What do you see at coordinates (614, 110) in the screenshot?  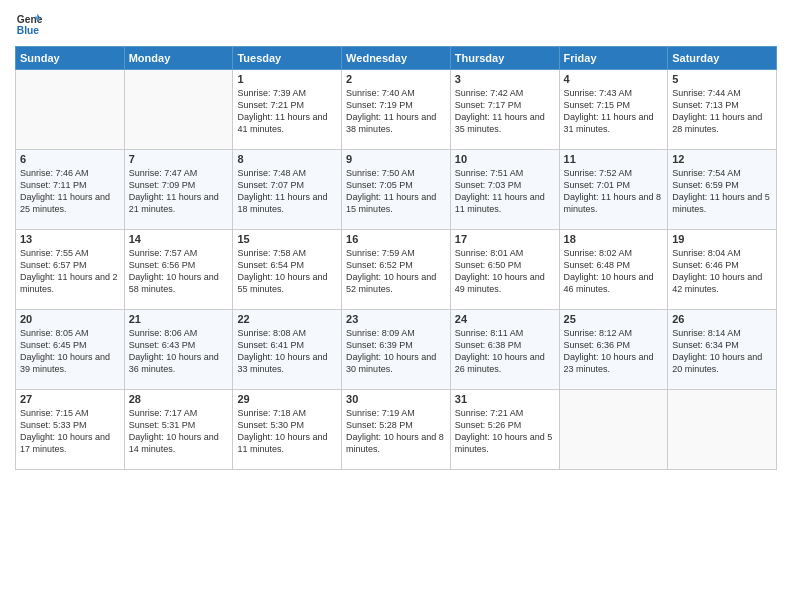 I see `cell-1-6: 4Sunrise: 7:43 AM Sunset: 7:15 PM Daylig…` at bounding box center [614, 110].